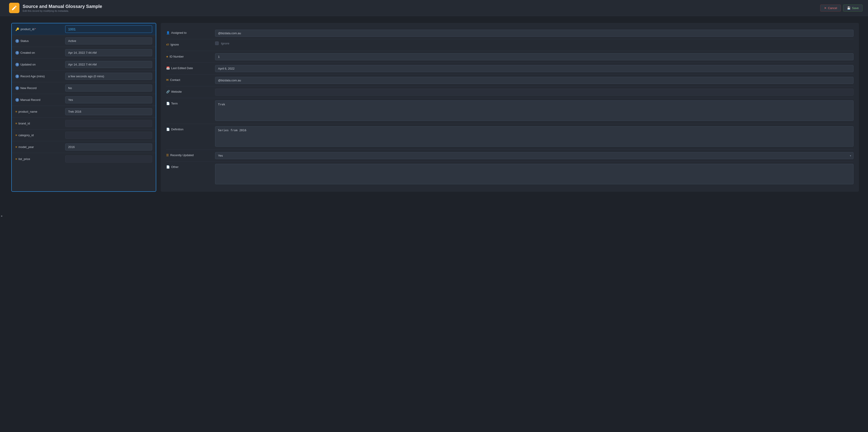 This screenshot has width=868, height=432. I want to click on left-field-label-created_on: iCreated on, so click(40, 53).